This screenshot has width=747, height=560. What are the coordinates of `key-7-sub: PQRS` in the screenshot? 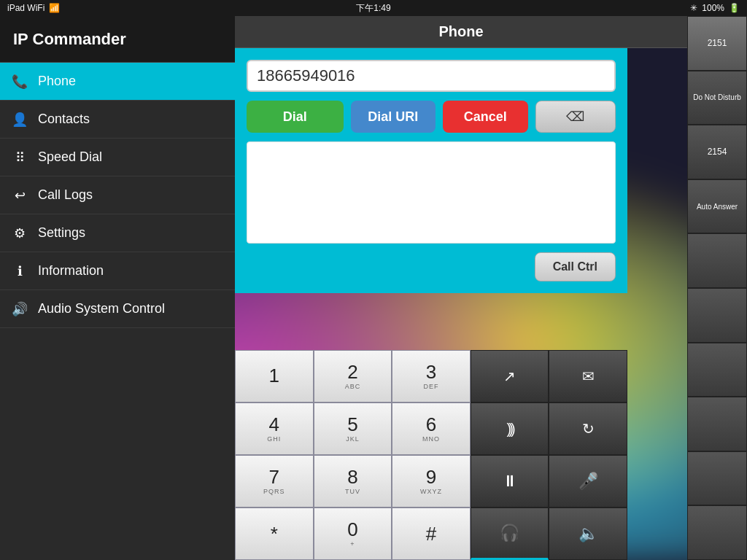 It's located at (274, 491).